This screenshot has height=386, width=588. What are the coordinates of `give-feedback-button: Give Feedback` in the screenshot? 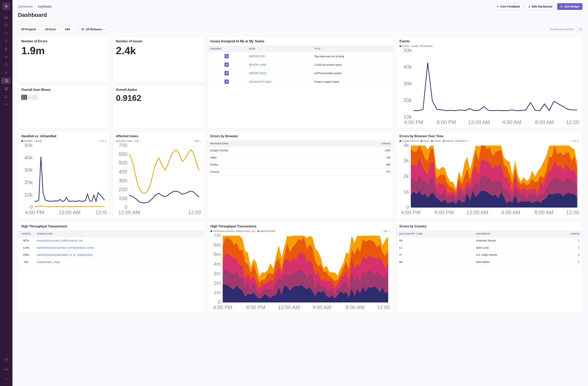 It's located at (508, 6).